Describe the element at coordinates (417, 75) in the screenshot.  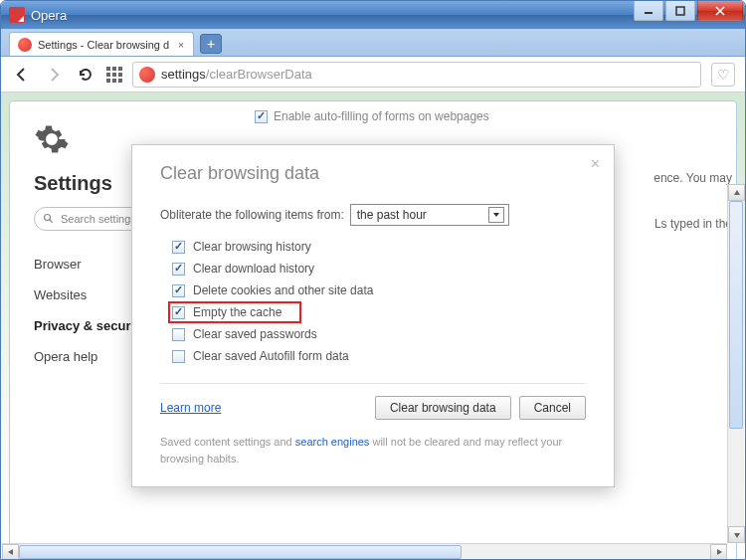
I see `address-bar: settings/clearBrowserData` at that location.